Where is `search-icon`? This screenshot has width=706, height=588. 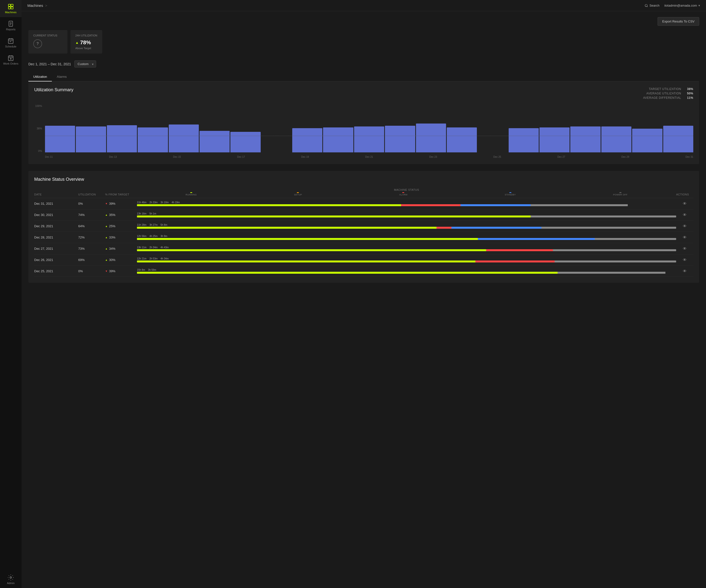
search-icon is located at coordinates (646, 6).